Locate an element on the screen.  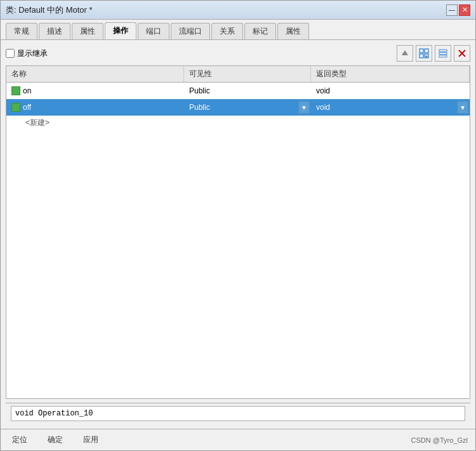
watermark: CSDN @Tyro_Gzl is located at coordinates (439, 440).